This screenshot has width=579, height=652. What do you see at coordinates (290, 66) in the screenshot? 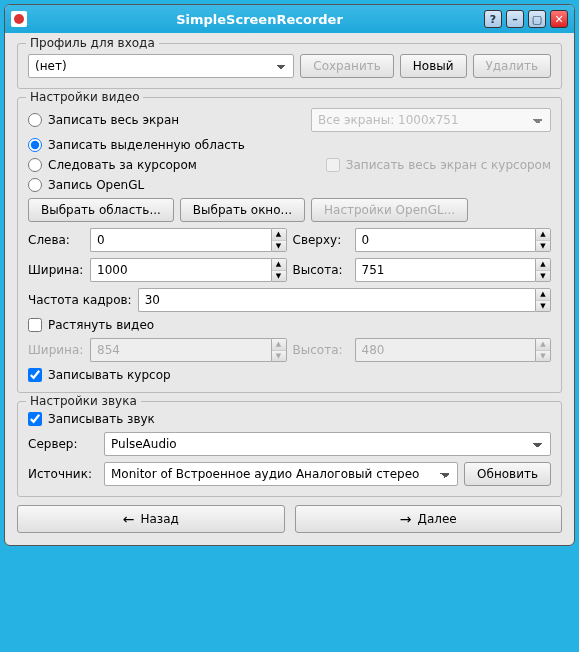
I see `profile-group: Профиль для входа (нет) Сохранить Новый …` at bounding box center [290, 66].